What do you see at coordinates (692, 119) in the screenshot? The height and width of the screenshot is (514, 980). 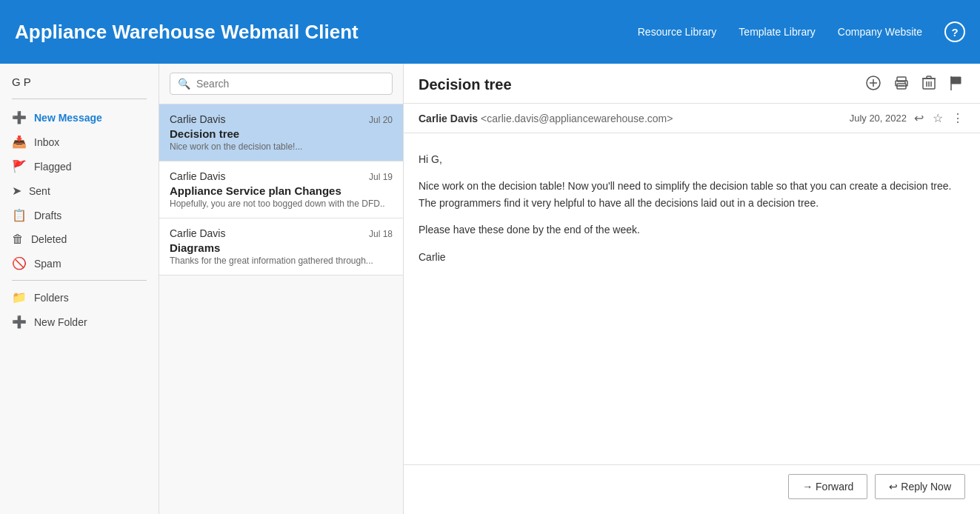 I see `email-meta-bar: Carlie Davis <carlie.davis@applianceware…` at bounding box center [692, 119].